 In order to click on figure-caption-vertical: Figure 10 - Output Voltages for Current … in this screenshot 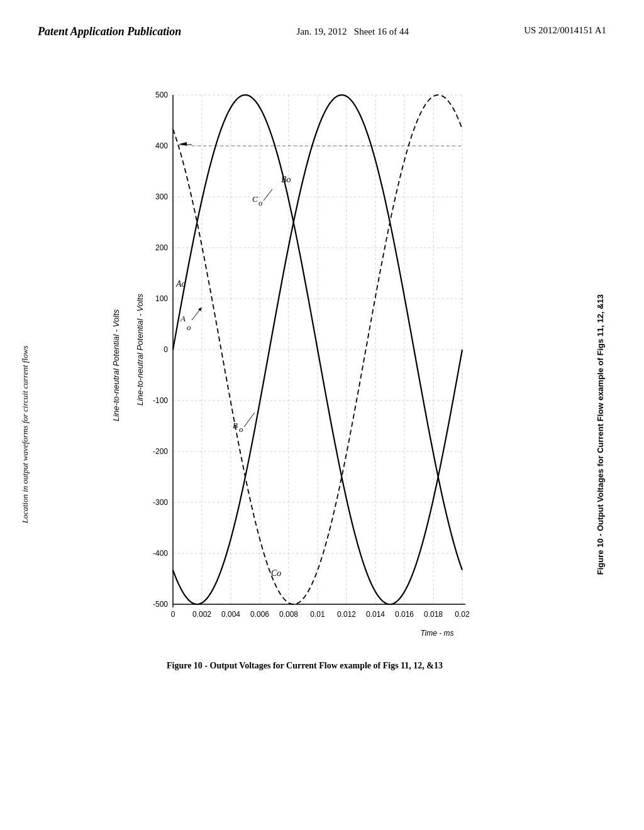, I will do `click(600, 434)`.